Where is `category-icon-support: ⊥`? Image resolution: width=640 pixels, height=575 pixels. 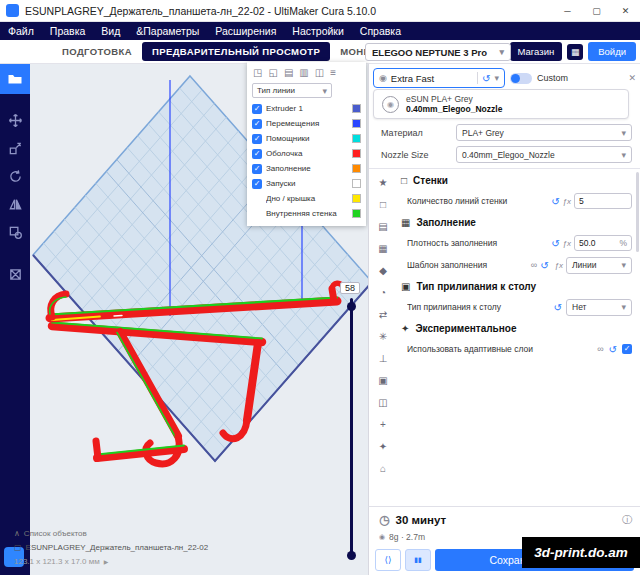
category-icon-support: ⊥ is located at coordinates (384, 358).